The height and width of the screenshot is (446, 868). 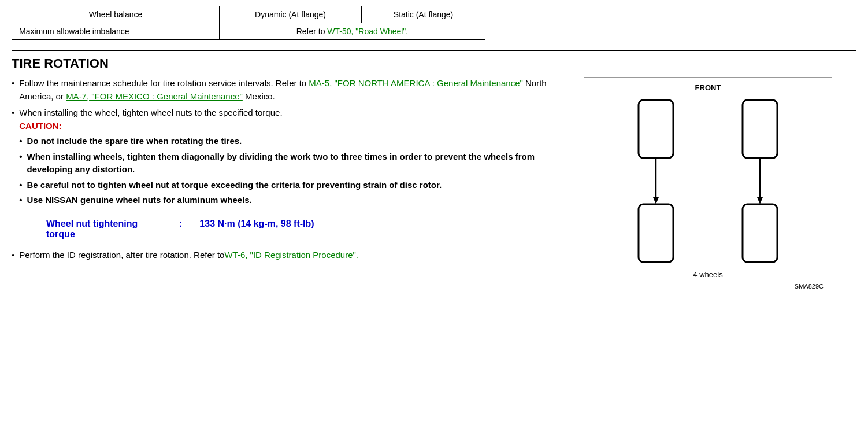 What do you see at coordinates (312, 229) in the screenshot?
I see `torque-text: Wheel nut tightening torque : 133 N·m (1…` at bounding box center [312, 229].